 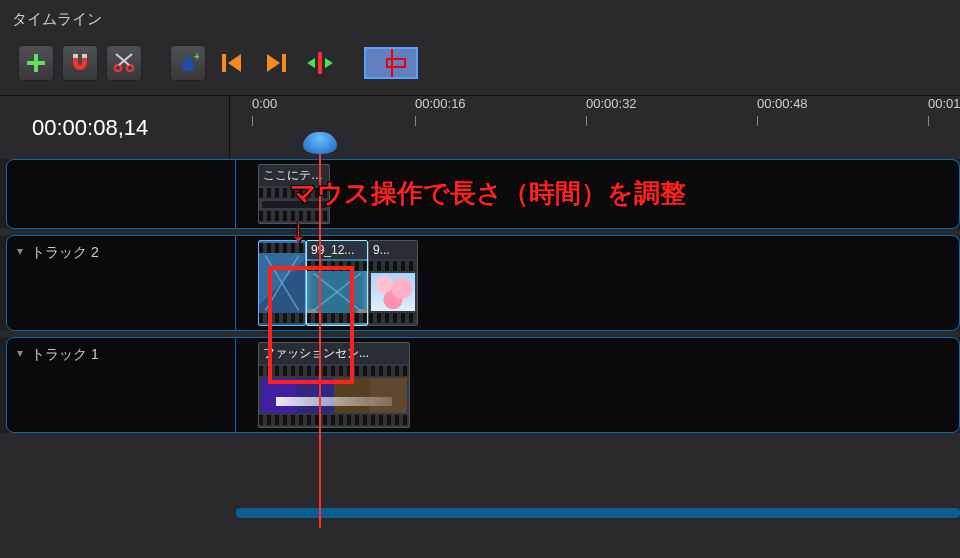 What do you see at coordinates (320, 63) in the screenshot?
I see `split-icon` at bounding box center [320, 63].